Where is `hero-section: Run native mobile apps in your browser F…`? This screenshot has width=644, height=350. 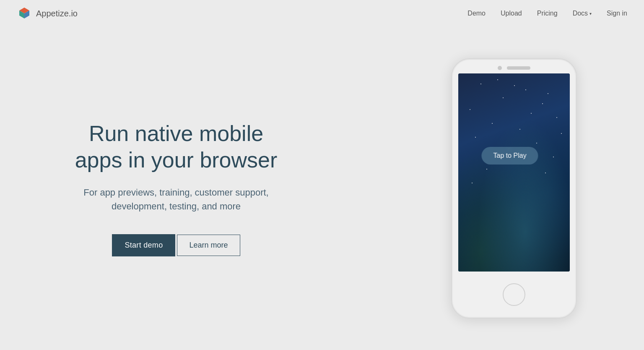 hero-section: Run native mobile apps in your browser F… is located at coordinates (176, 188).